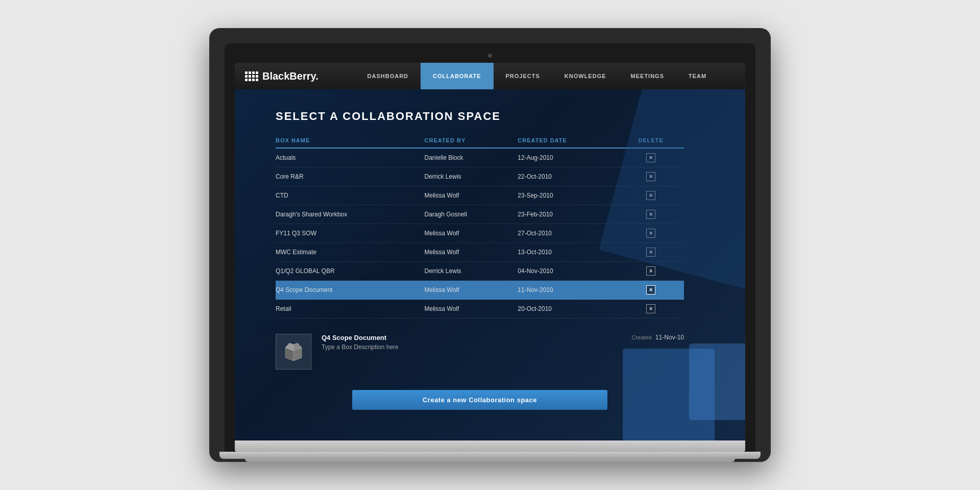  I want to click on created-label: Created, so click(641, 337).